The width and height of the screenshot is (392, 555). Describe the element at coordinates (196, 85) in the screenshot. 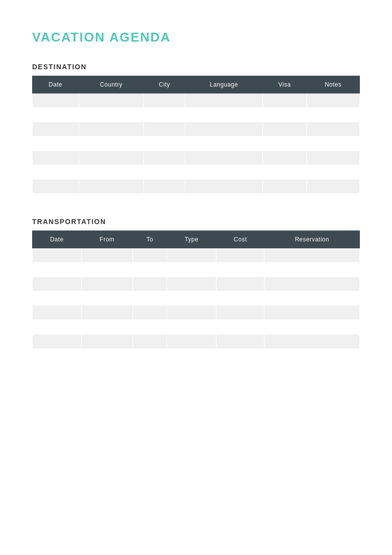

I see `destination-header-row: Date Country City Language Visa Notes` at that location.